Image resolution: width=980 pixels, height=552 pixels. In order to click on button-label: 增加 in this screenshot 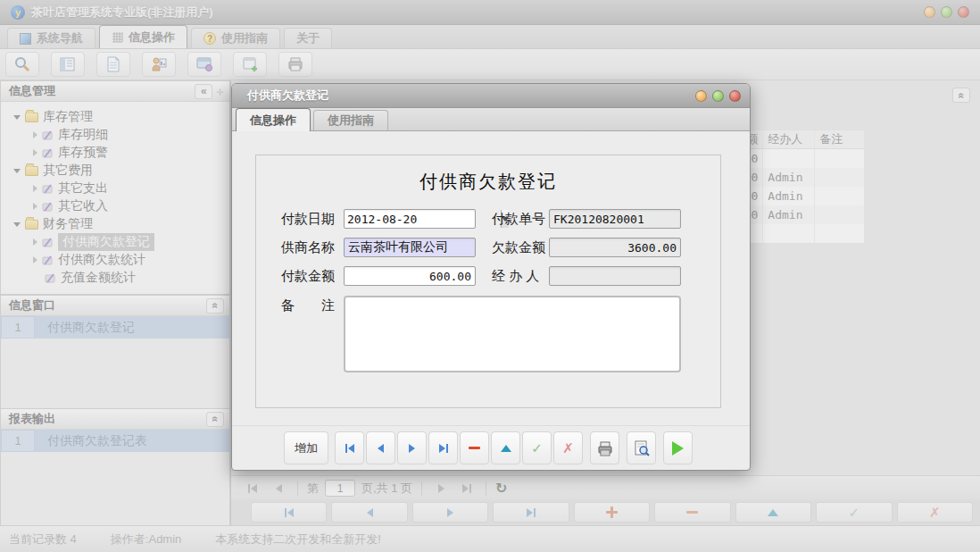, I will do `click(306, 448)`.